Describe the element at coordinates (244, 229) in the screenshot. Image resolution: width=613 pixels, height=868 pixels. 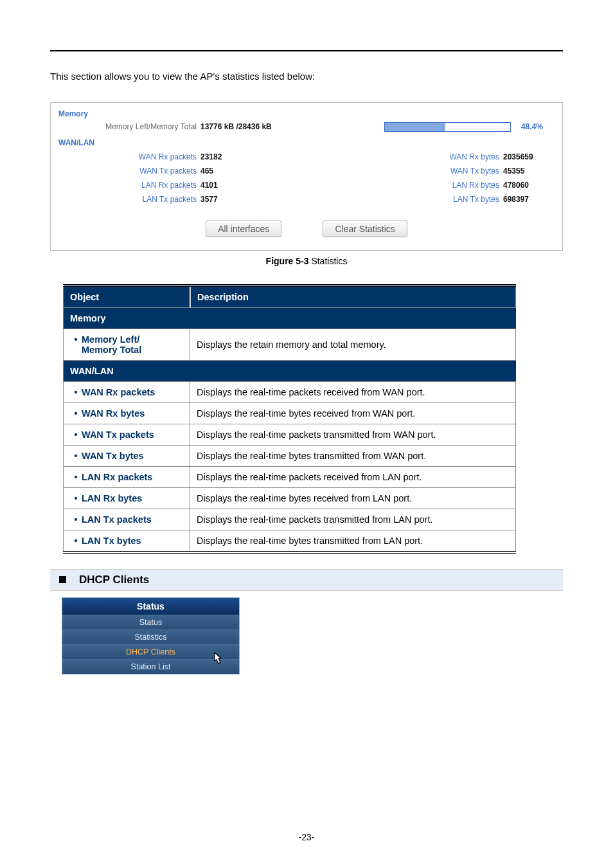
I see `all-interfaces-button: All interfaces` at that location.